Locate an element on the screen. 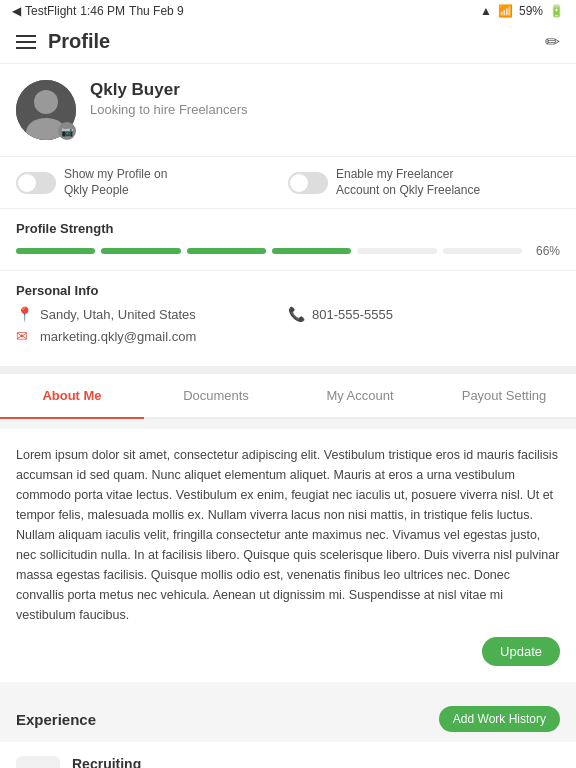 Image resolution: width=576 pixels, height=768 pixels. date: Thu Feb 9 is located at coordinates (156, 11).